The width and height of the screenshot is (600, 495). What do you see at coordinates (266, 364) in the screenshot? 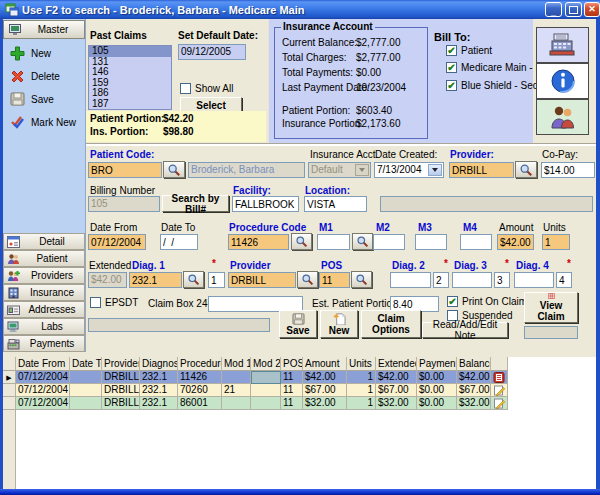
I see `col-header: Mod 2` at bounding box center [266, 364].